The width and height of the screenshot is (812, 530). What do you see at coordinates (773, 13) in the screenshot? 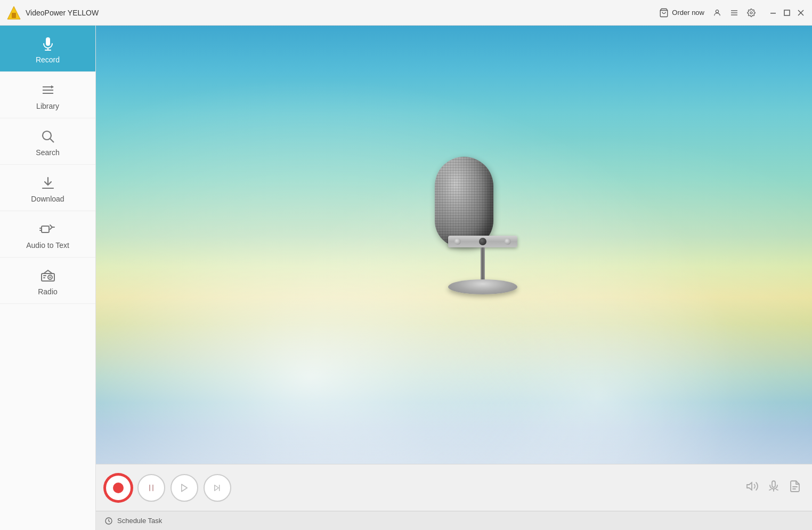
I see `minimize-icon` at bounding box center [773, 13].